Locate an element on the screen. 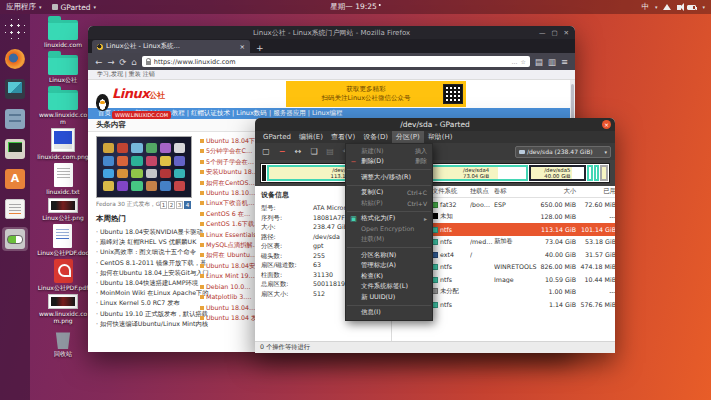 This screenshot has width=711, height=400. dock-item-text-editor is located at coordinates (15, 209).